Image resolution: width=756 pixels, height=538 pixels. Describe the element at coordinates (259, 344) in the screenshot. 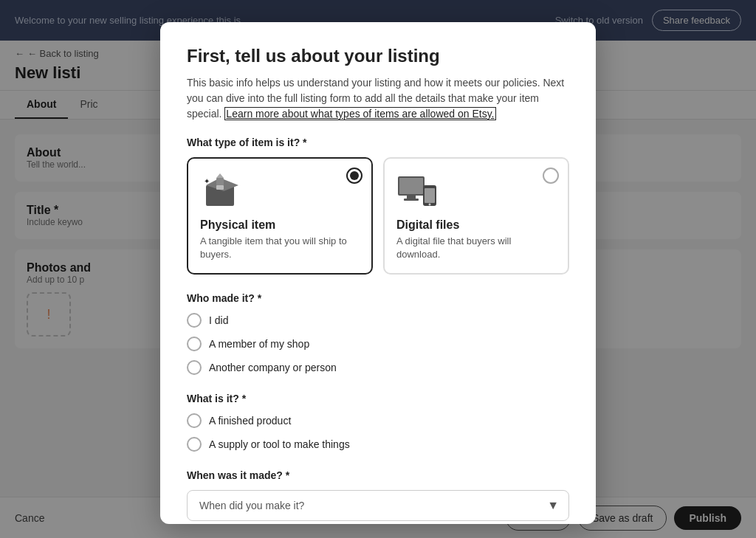

I see `who-made-member-label: A member of my shop` at that location.